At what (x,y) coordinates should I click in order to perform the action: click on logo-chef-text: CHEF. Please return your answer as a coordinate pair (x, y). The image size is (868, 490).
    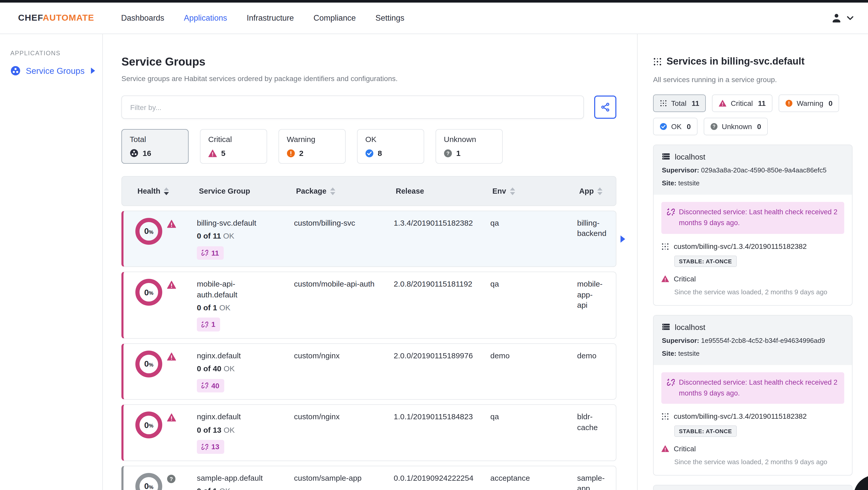
    Looking at the image, I should click on (30, 18).